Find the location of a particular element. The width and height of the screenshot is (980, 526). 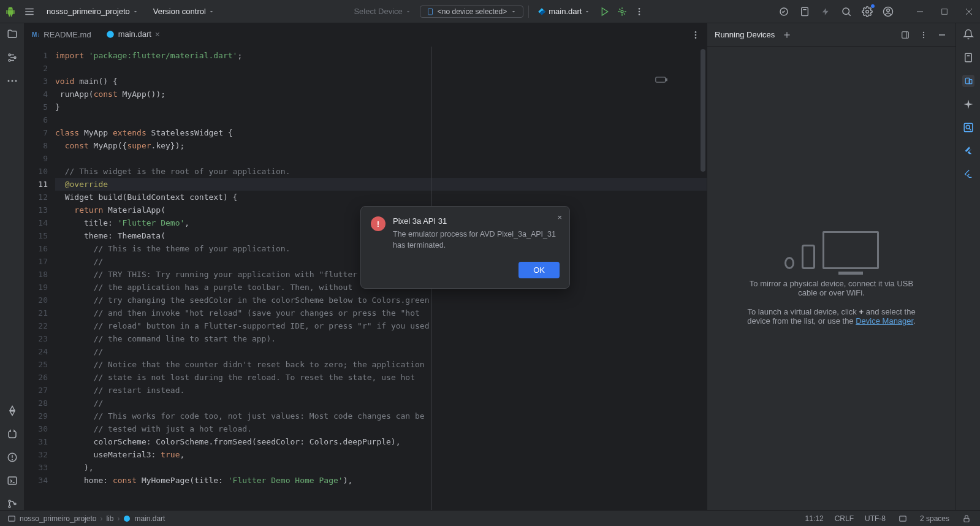

breadcrumb: nosso_primeiro_projeto › lib › main.dart is located at coordinates (86, 519).